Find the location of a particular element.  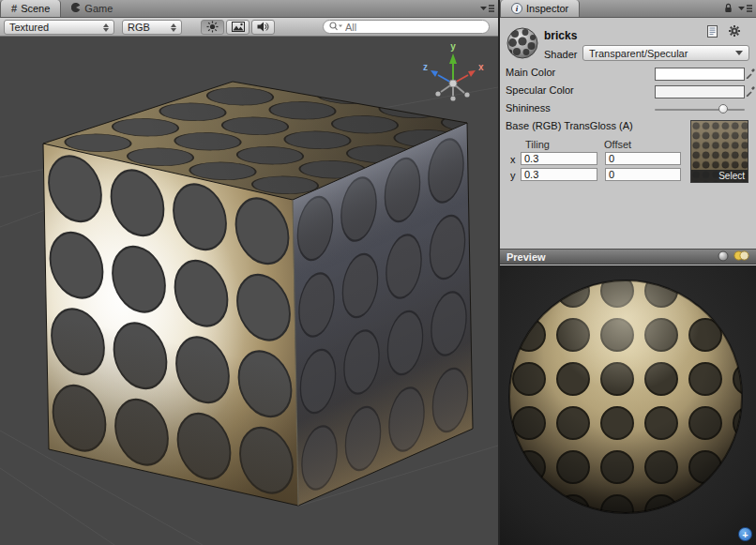

specular-color-label: Specular Color is located at coordinates (540, 90).